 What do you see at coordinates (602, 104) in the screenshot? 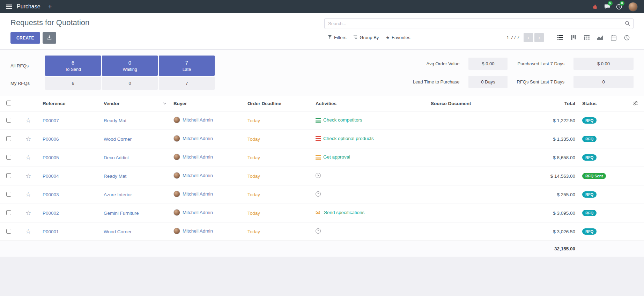
I see `col-header-status: Status` at bounding box center [602, 104].